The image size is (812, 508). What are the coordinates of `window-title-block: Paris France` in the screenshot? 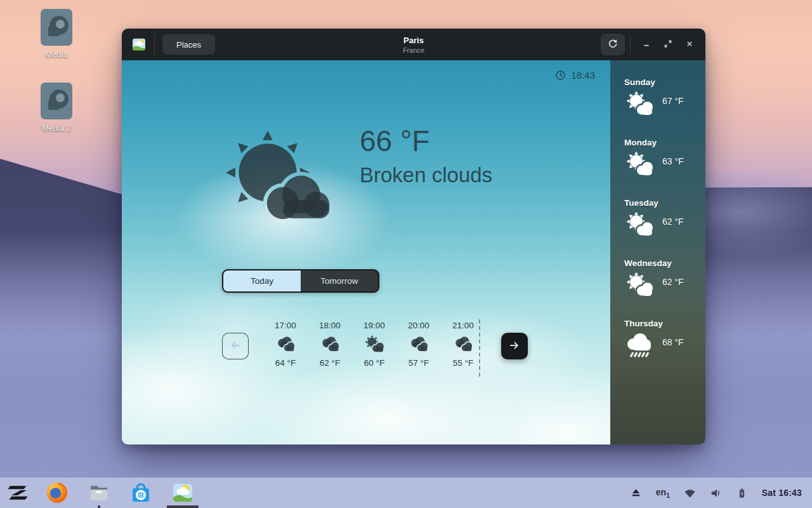 It's located at (414, 44).